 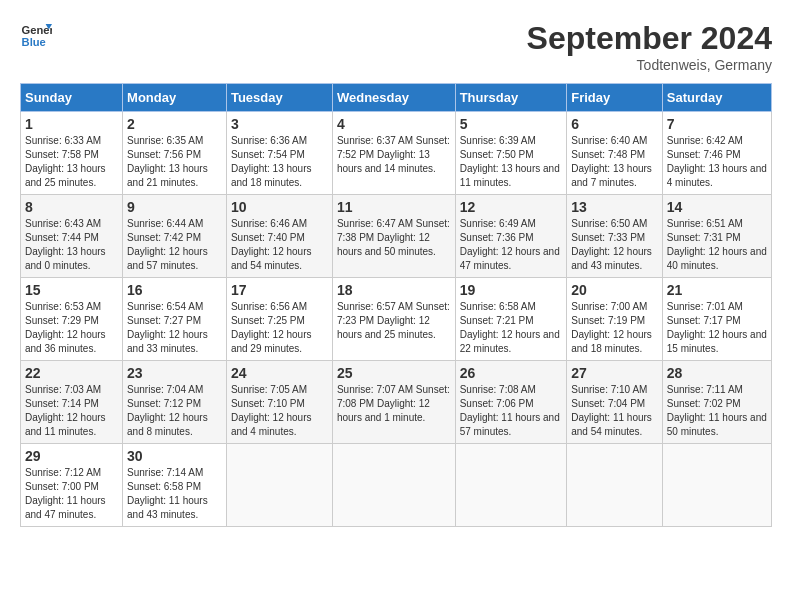 What do you see at coordinates (280, 207) in the screenshot?
I see `day-number: 10` at bounding box center [280, 207].